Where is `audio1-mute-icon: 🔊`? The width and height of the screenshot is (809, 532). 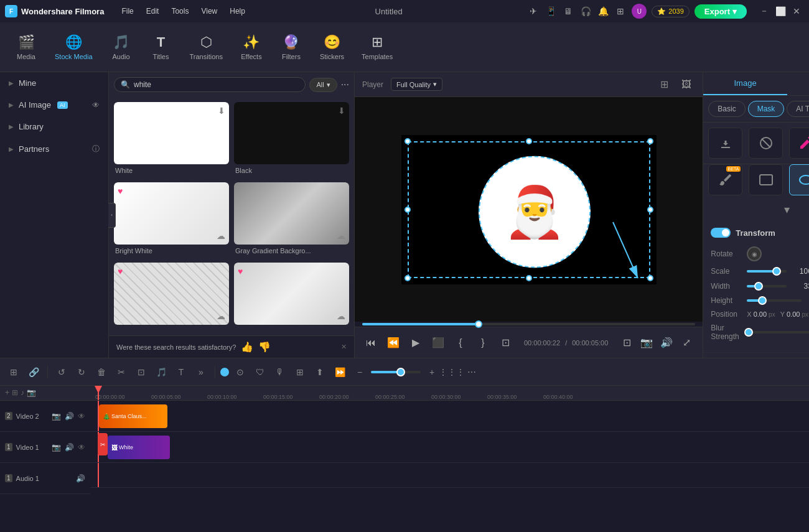 audio1-mute-icon: 🔊 is located at coordinates (81, 478).